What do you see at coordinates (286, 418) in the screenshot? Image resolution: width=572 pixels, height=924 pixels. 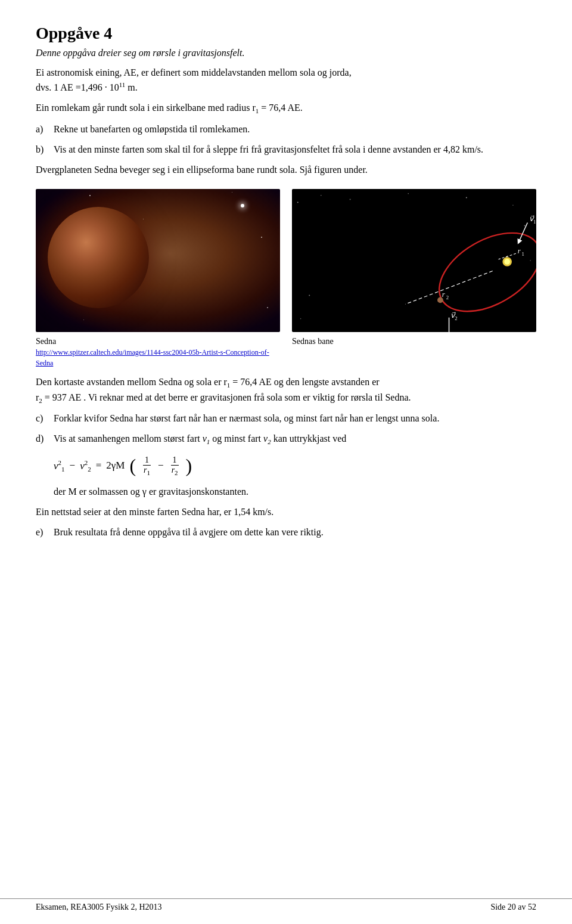 I see `task-c: c) Forklar kvifor Sedna har størst fart …` at bounding box center [286, 418].